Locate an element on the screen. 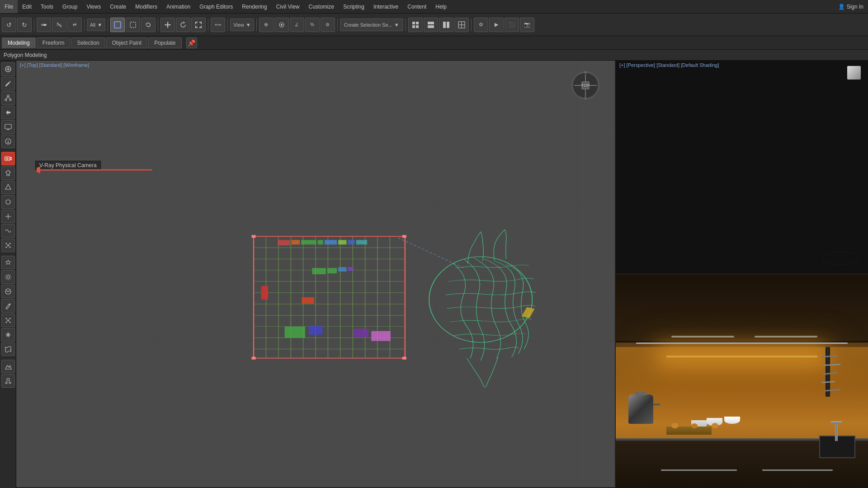  menu-animation: Animation is located at coordinates (178, 6).